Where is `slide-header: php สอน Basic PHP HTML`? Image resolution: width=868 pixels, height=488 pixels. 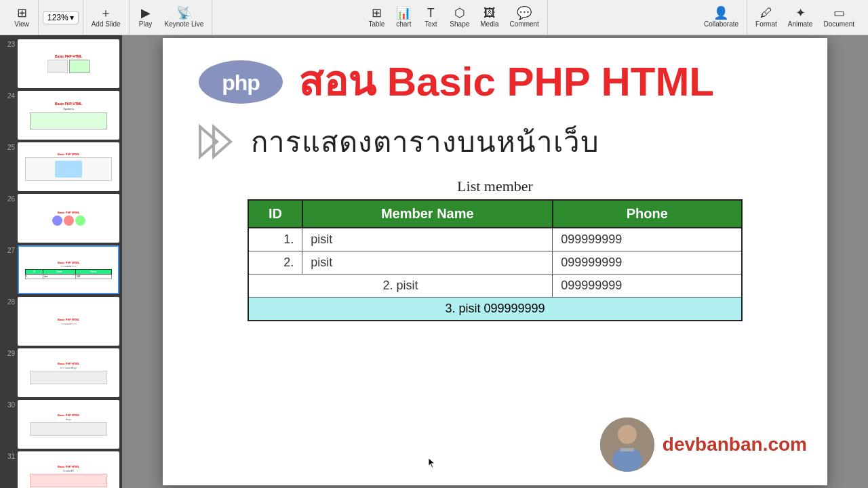
slide-header: php สอน Basic PHP HTML is located at coordinates (495, 82).